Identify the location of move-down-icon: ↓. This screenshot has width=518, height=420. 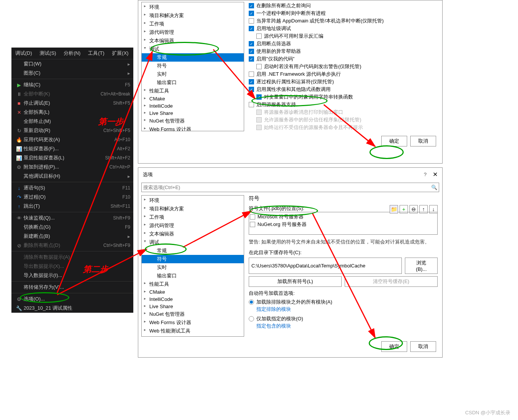
(433, 209).